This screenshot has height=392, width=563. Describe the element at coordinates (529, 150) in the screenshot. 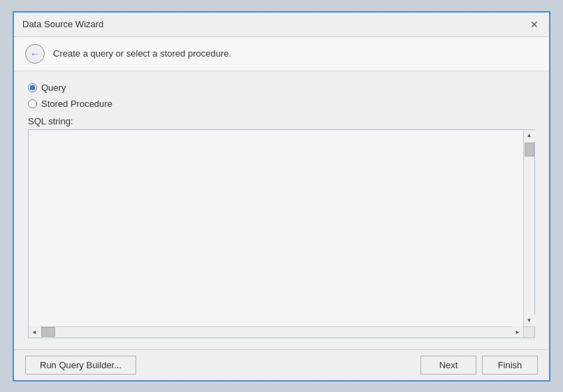

I see `vertical-scrollbar-thumb` at that location.